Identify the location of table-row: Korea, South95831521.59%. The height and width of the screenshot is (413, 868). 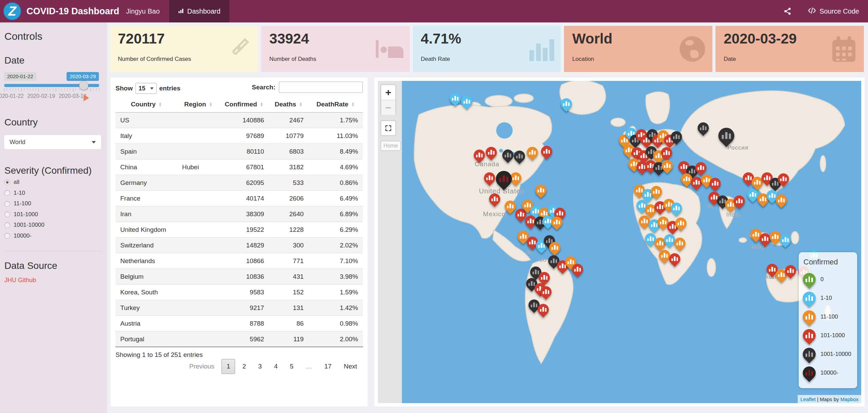
(239, 292).